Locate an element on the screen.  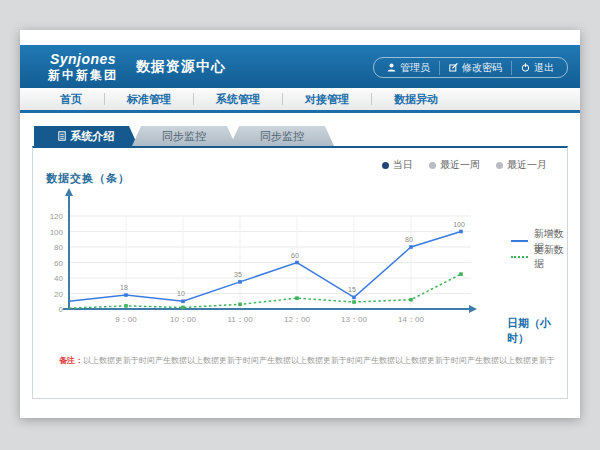
svg-text: 11：00 is located at coordinates (240, 320).